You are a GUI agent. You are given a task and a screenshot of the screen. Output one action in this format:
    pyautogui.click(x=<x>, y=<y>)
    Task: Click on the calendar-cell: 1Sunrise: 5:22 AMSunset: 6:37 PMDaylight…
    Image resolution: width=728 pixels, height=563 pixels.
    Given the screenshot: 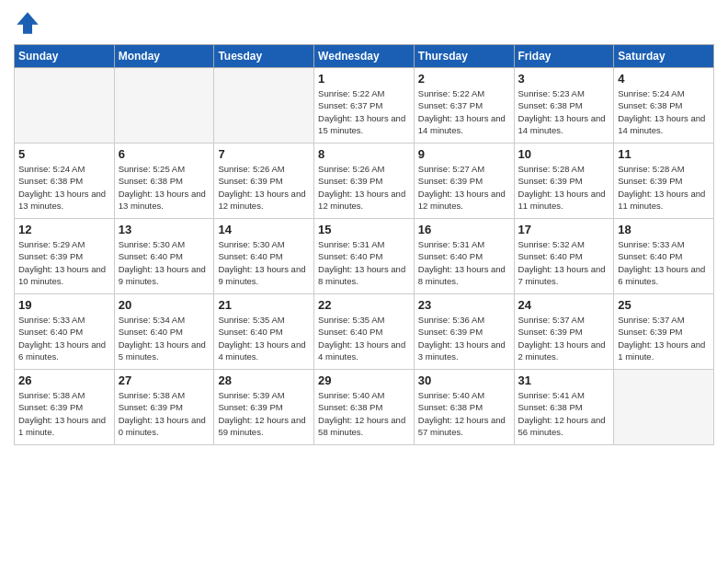 What is the action you would take?
    pyautogui.click(x=364, y=106)
    